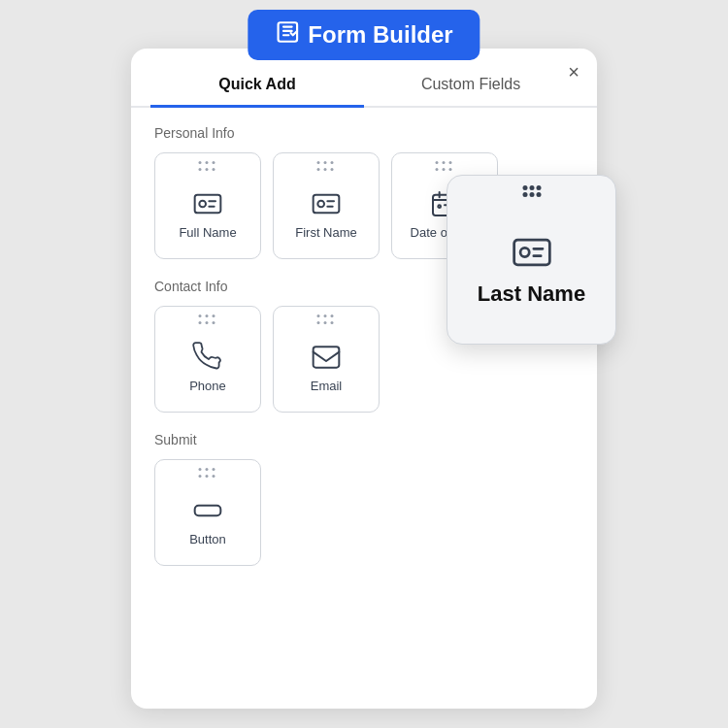 The width and height of the screenshot is (728, 728). What do you see at coordinates (326, 206) in the screenshot?
I see `field-card-first-name: First Name` at bounding box center [326, 206].